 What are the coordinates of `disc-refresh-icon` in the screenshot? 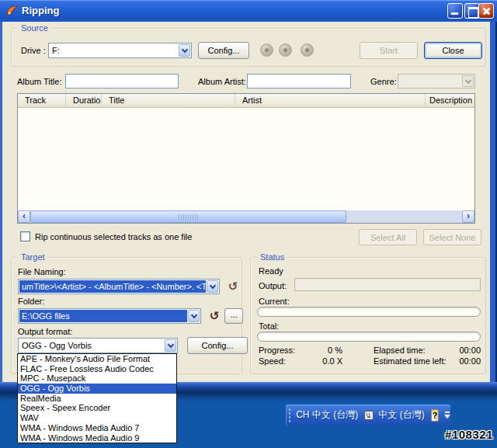 It's located at (308, 50).